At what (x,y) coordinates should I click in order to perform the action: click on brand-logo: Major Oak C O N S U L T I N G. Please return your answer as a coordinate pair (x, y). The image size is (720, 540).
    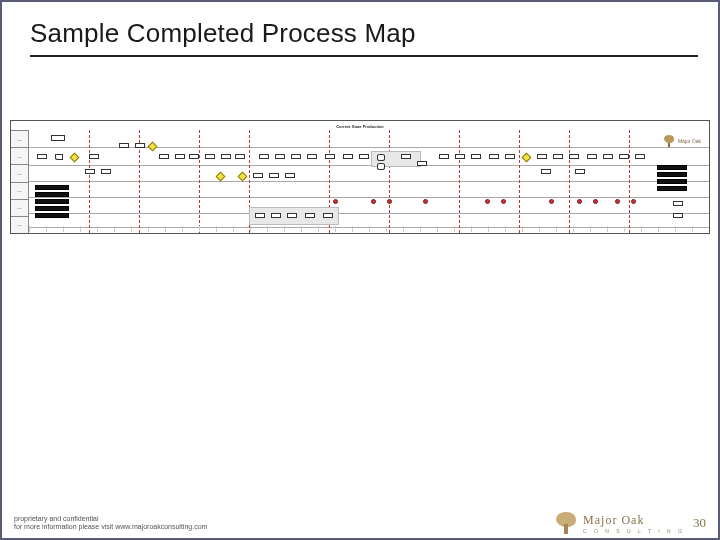
    Looking at the image, I should click on (620, 523).